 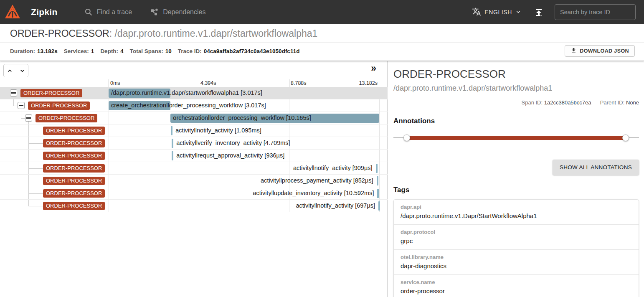 What do you see at coordinates (333, 168) in the screenshot?
I see `span-label: activityllnotify_activity [909µs]` at bounding box center [333, 168].